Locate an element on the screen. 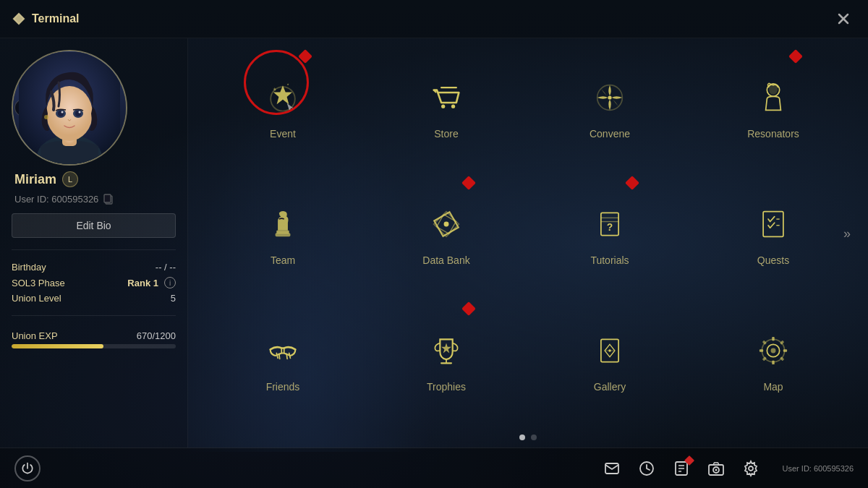  event-label: Event is located at coordinates (283, 134).